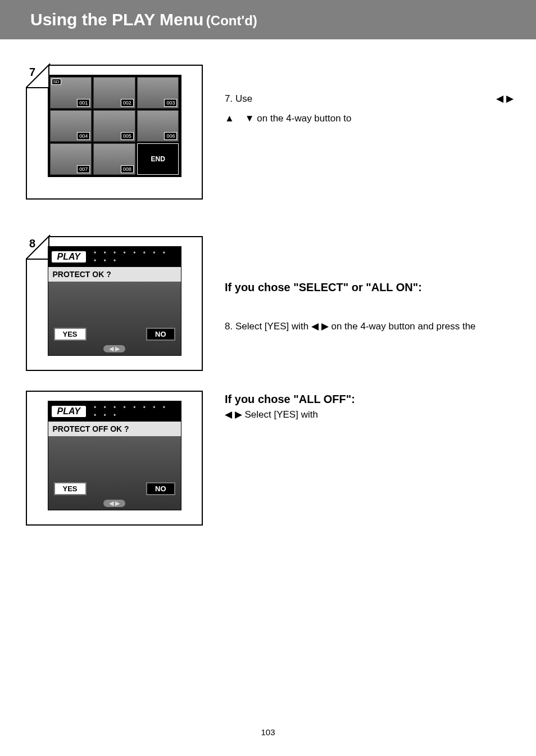 The width and height of the screenshot is (536, 756). What do you see at coordinates (268, 732) in the screenshot?
I see `page-number: 103` at bounding box center [268, 732].